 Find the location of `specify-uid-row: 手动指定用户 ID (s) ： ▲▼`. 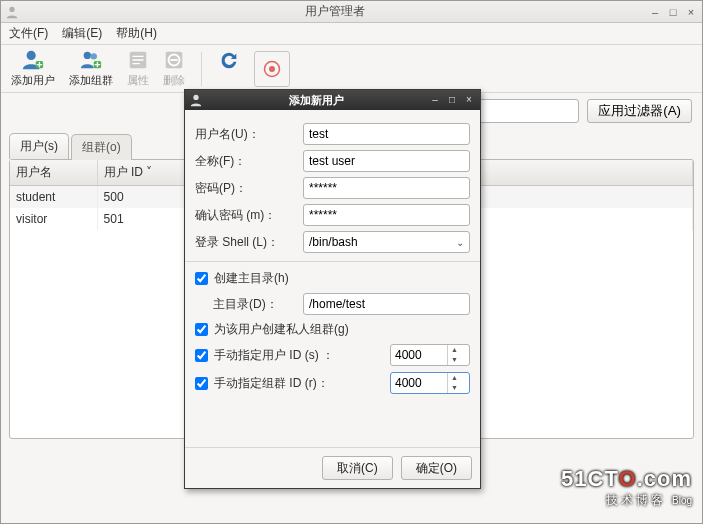

specify-uid-row: 手动指定用户 ID (s) ： ▲▼ is located at coordinates (332, 355).